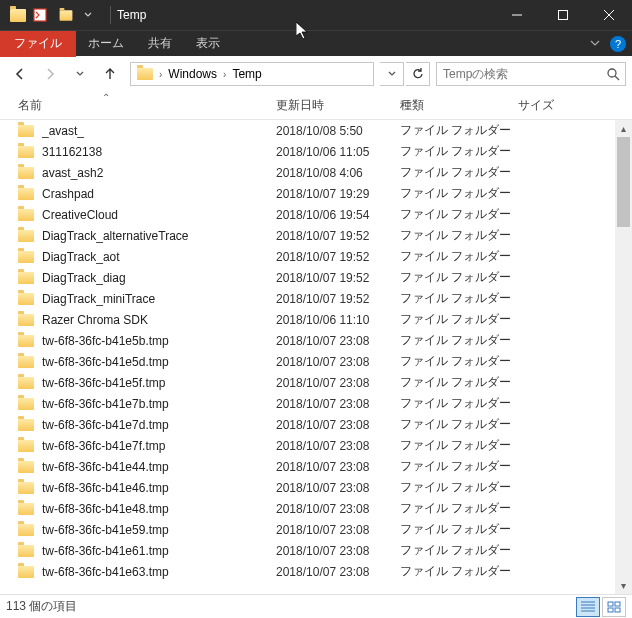  I want to click on file-date: 2018/10/06 19:54, so click(338, 215).